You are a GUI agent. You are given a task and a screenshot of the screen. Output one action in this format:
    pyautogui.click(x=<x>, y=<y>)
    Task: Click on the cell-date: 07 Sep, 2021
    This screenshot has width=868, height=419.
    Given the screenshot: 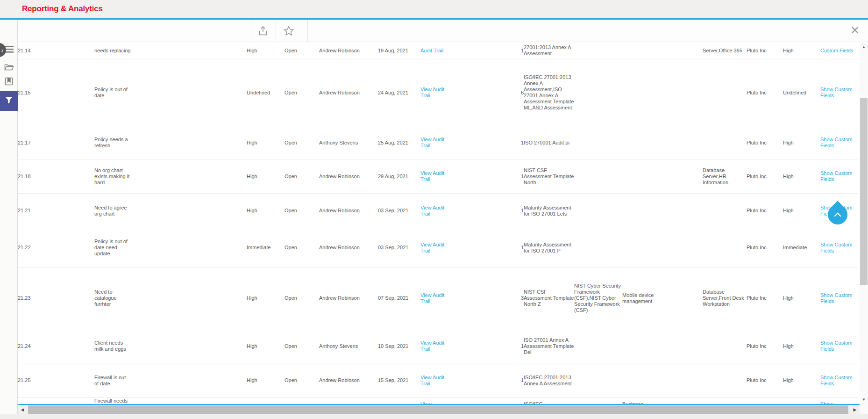 What is the action you would take?
    pyautogui.click(x=393, y=298)
    